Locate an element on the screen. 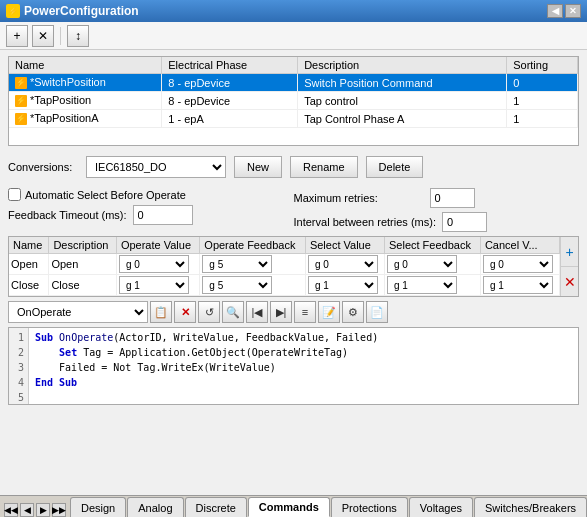  script-prev-btn: |◀ is located at coordinates (257, 312).